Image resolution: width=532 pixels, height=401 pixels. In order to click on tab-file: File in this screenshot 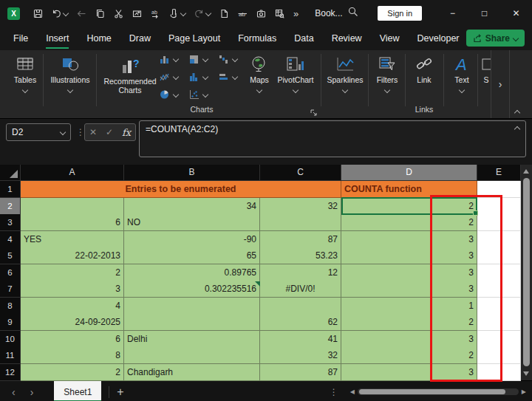, I will do `click(21, 38)`.